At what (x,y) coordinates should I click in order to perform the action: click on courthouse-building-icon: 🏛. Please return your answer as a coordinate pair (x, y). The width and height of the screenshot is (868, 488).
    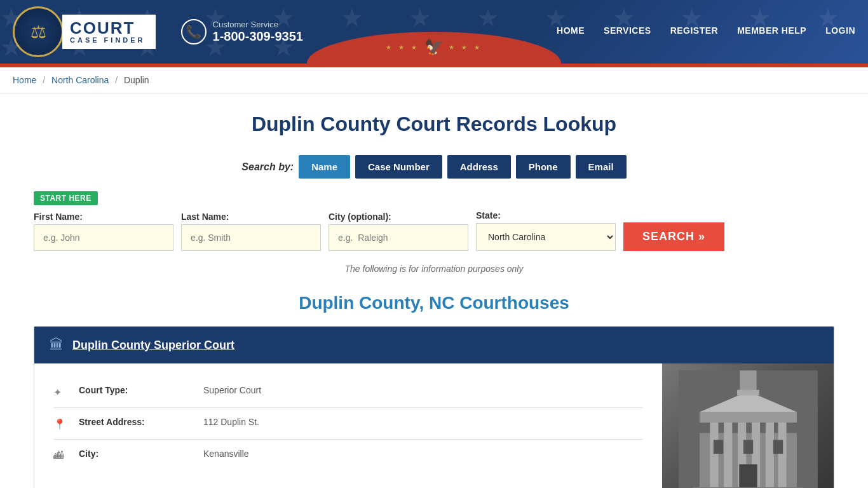
    Looking at the image, I should click on (57, 345).